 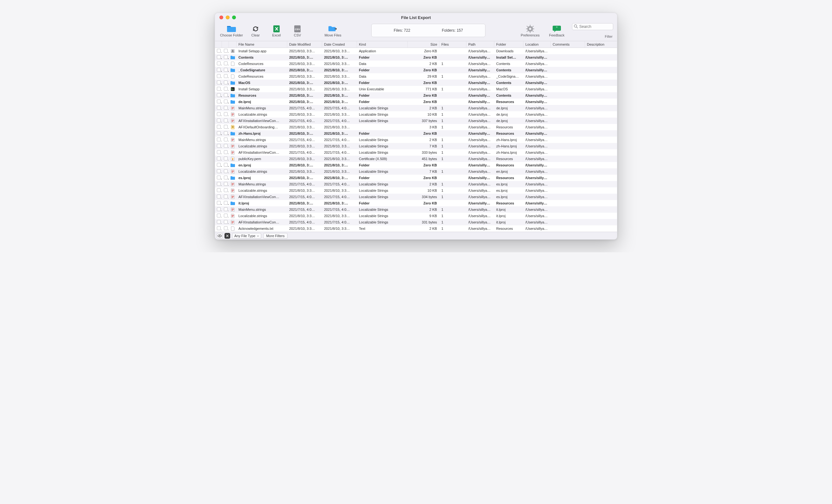 What do you see at coordinates (416, 203) in the screenshot?
I see `table-row: it.lproj2021/8/10, 3:…2021/8/10, 3:…Fold…` at bounding box center [416, 203].